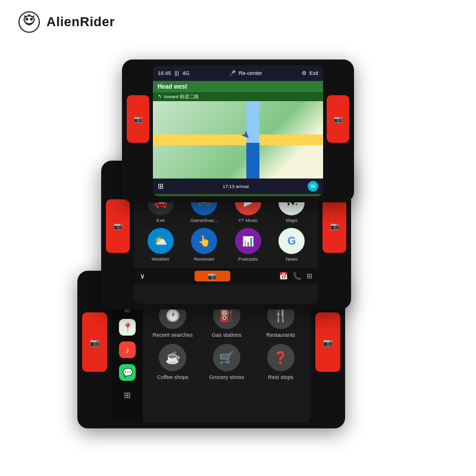 This screenshot has width=476, height=476. Describe the element at coordinates (292, 241) in the screenshot. I see `news-icon: G` at that location.